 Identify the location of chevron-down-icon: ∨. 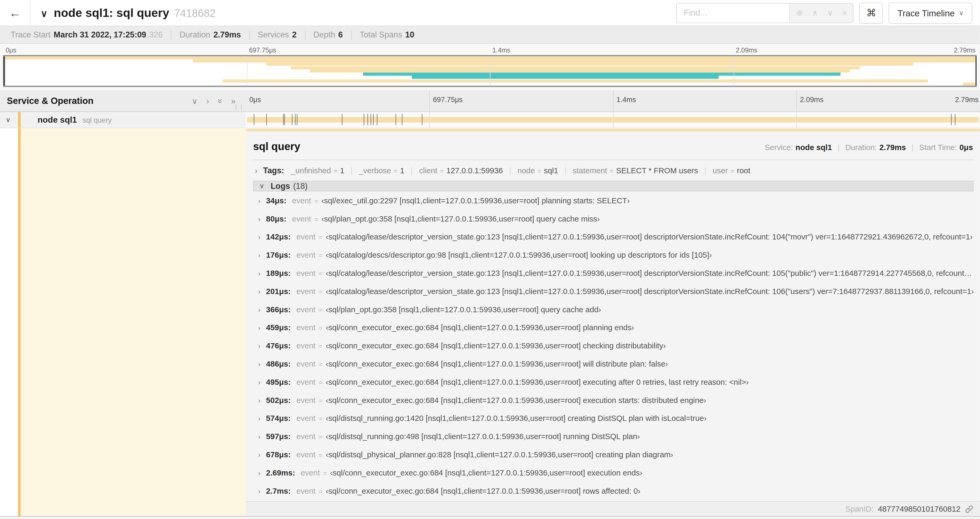
(961, 13).